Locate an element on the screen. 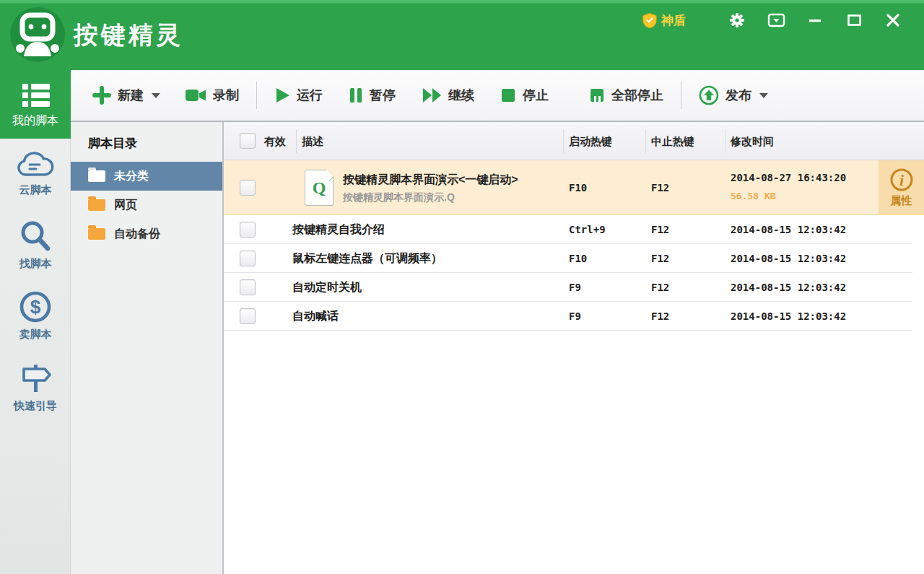 This screenshot has height=574, width=924. sidebar-item-label: 我的脚本 is located at coordinates (35, 121).